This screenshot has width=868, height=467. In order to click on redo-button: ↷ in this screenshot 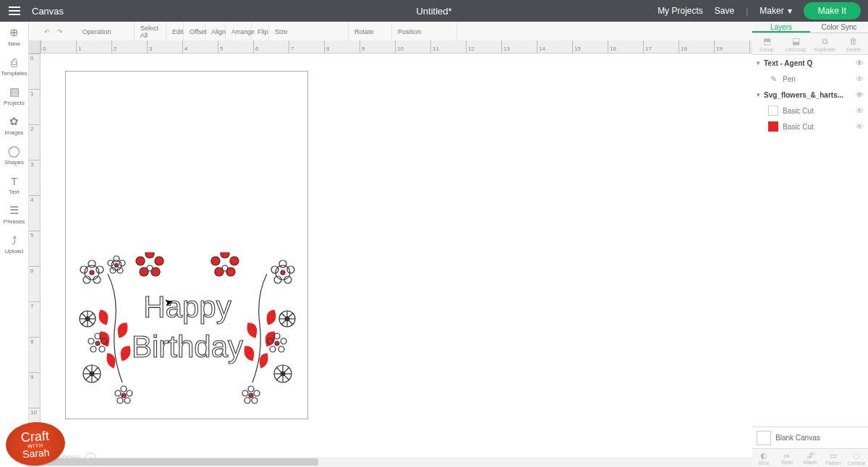, I will do `click(60, 32)`.